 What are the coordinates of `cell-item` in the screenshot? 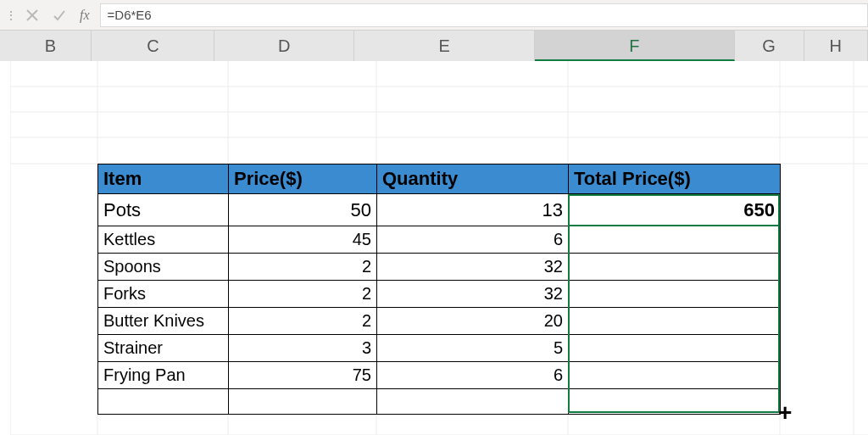 It's located at (164, 402).